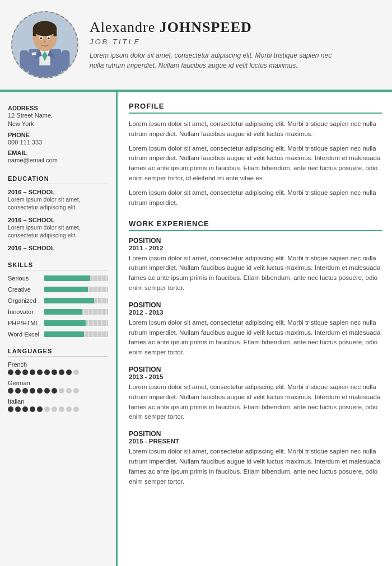  What do you see at coordinates (58, 124) in the screenshot?
I see `address-line2: New York` at bounding box center [58, 124].